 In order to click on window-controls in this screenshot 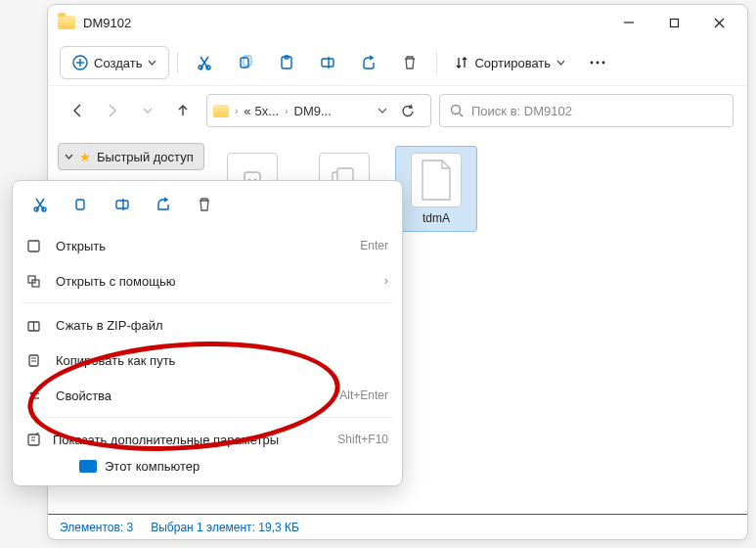, I will do `click(674, 23)`.